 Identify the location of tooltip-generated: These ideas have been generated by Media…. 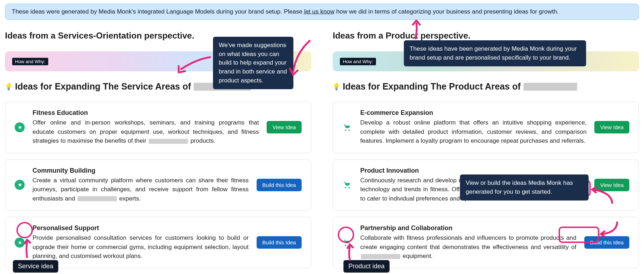
(495, 54).